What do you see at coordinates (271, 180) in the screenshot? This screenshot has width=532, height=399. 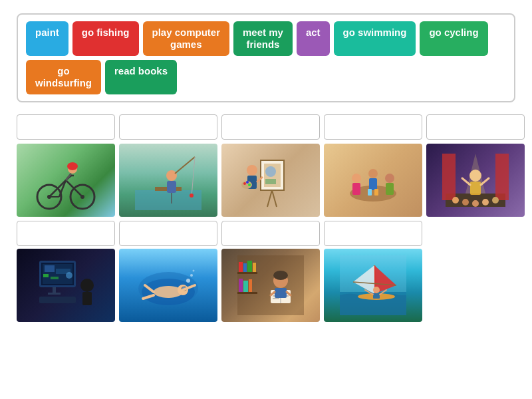 I see `image-painting` at bounding box center [271, 180].